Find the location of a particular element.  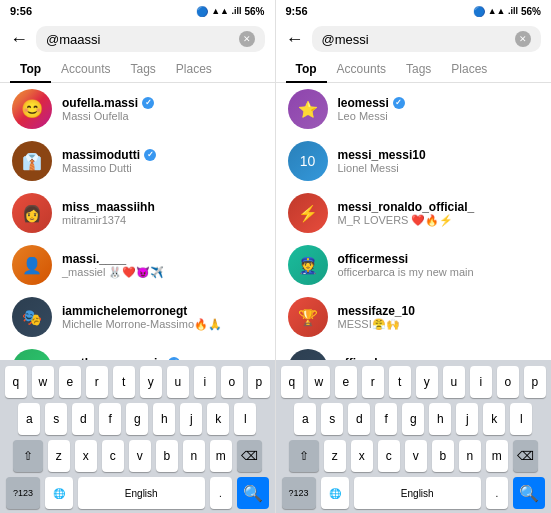

key-g-r: g is located at coordinates (413, 419).